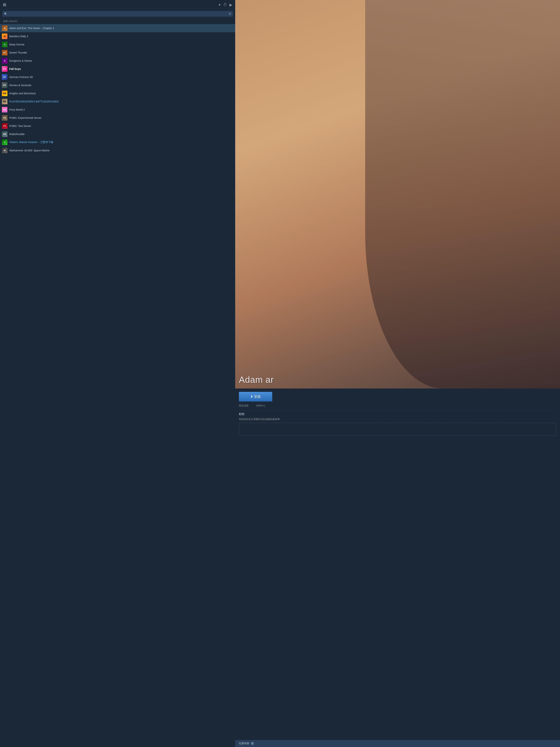 The width and height of the screenshot is (560, 747). What do you see at coordinates (32, 28) in the screenshot?
I see `game-name: Adam and Eve: The Game – Chapter 1` at bounding box center [32, 28].